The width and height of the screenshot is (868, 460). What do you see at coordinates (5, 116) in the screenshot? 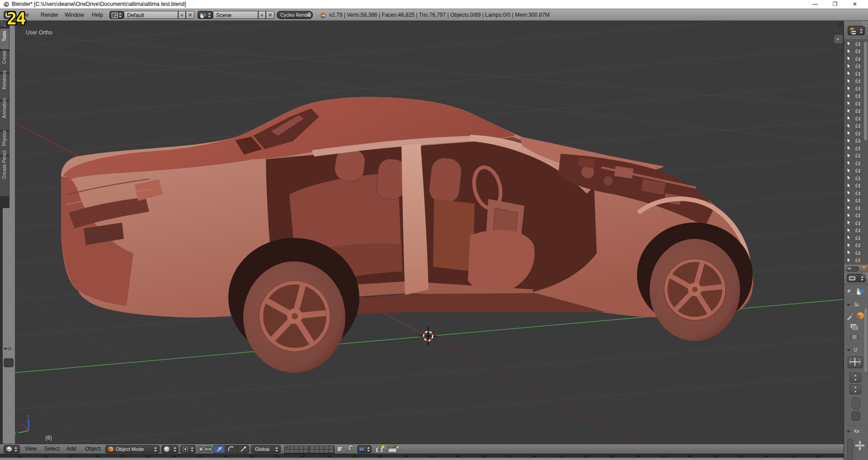
I see `tab-animation: Animation` at bounding box center [5, 116].